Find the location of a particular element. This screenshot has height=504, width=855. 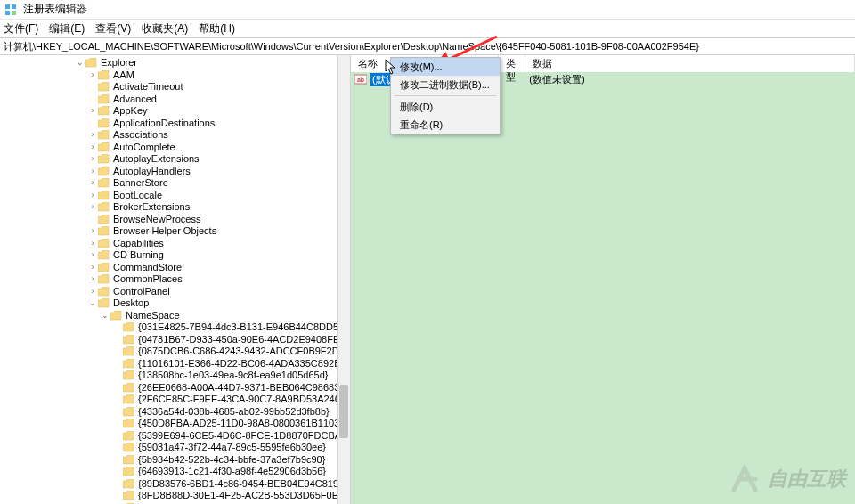

tree-item: {11016101-E366-4D22-BC06-4ADA335C892B} is located at coordinates (175, 364).